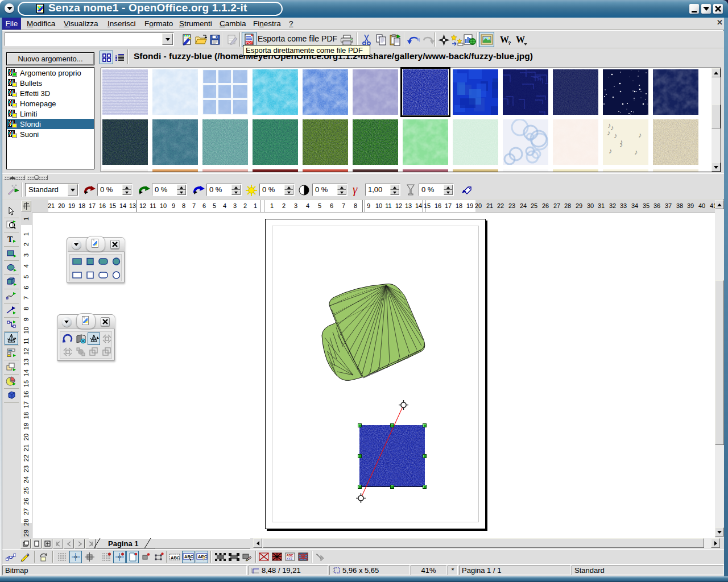 The height and width of the screenshot is (582, 728). I want to click on svg-text: PDF, so click(250, 43).